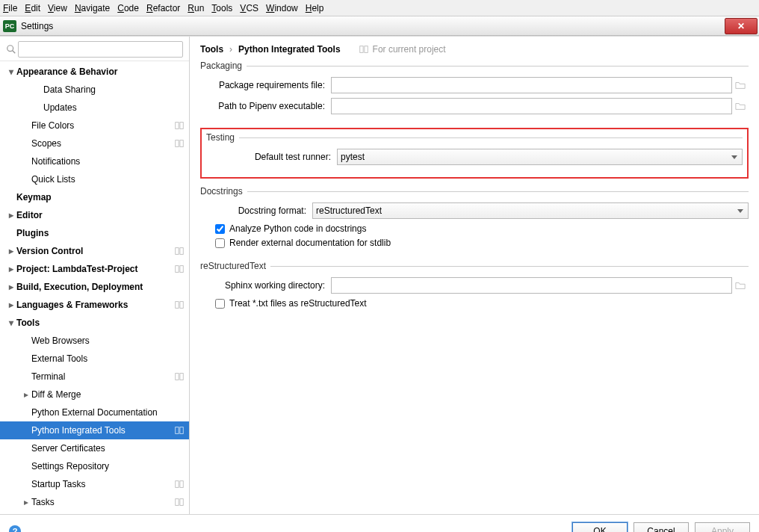  Describe the element at coordinates (220, 303) in the screenshot. I see `check-treat-txt` at that location.